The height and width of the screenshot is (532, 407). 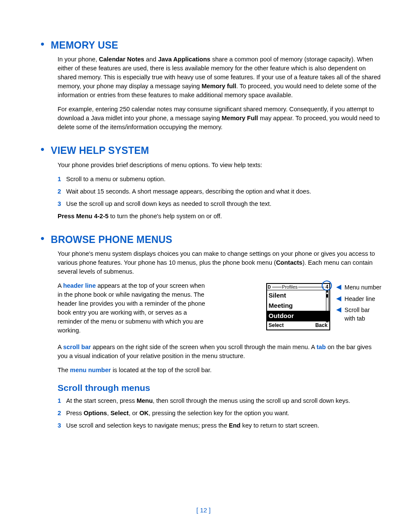 What do you see at coordinates (211, 151) in the screenshot?
I see `section-heading-help: • VIEW HELP SYSTEM` at bounding box center [211, 151].